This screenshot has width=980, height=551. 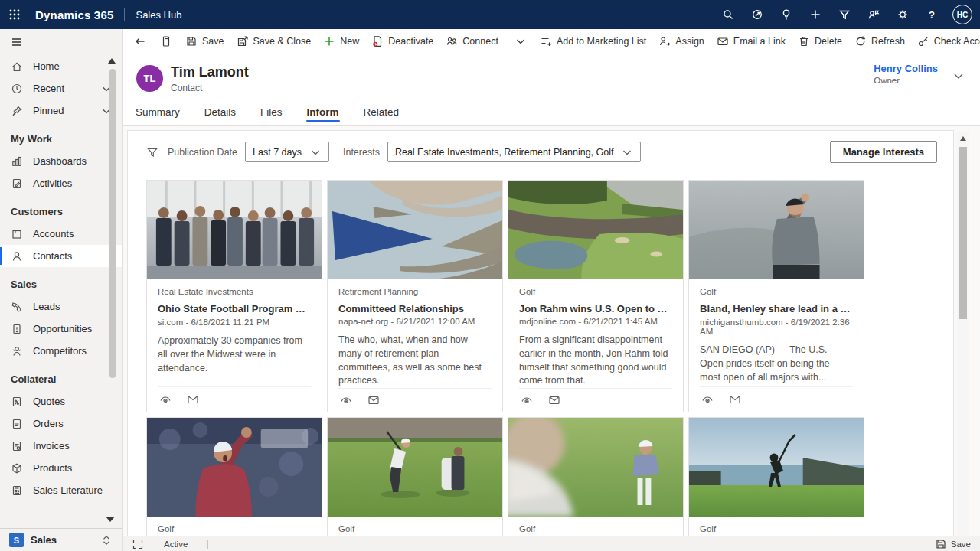 I want to click on new-button: New, so click(x=341, y=41).